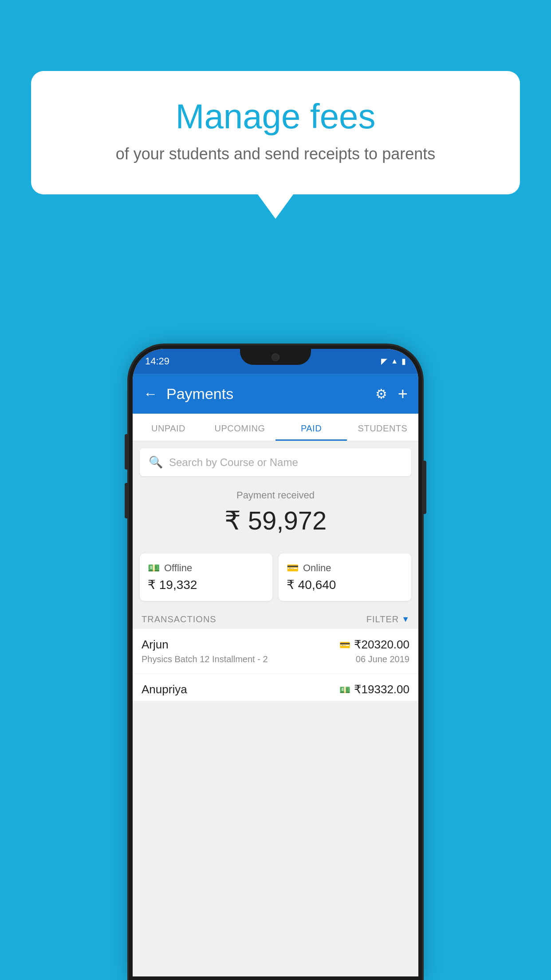  I want to click on transaction-row-top-partial: Anupriya 💵 ₹19332.00, so click(276, 690).